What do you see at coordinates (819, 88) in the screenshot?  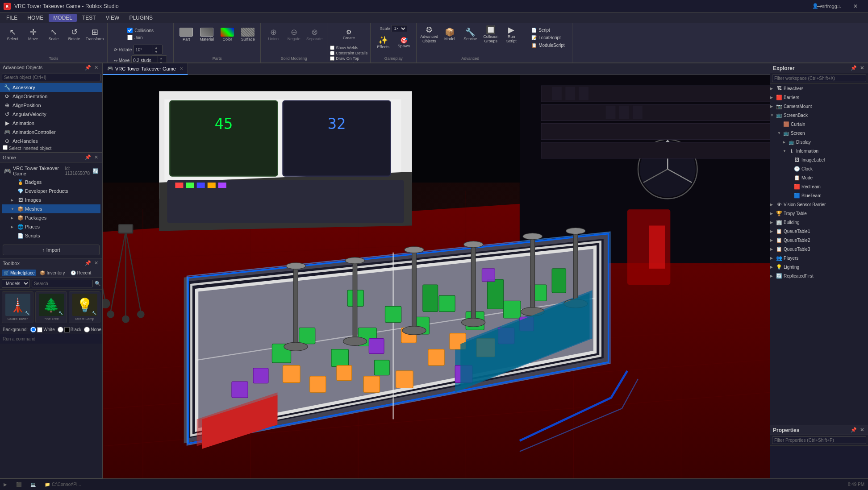 I see `exp-bleachers: ▶ 🏗 Bleachers` at bounding box center [819, 88].